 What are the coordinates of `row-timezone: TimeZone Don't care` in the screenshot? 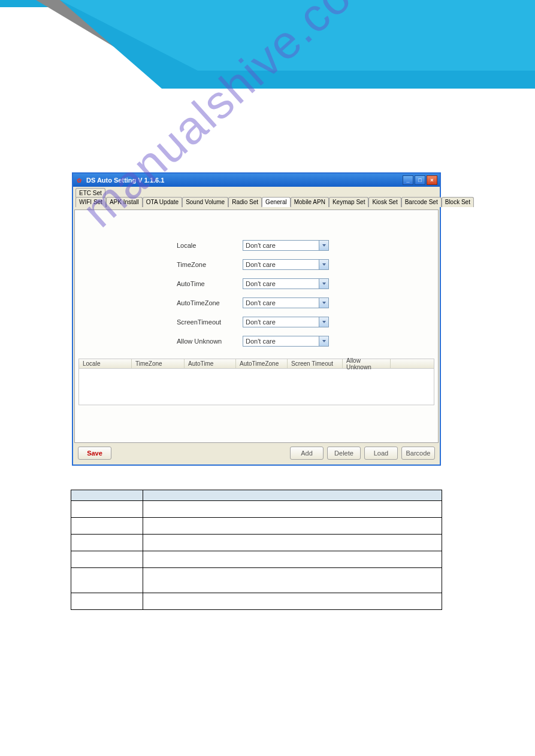 It's located at (307, 265).